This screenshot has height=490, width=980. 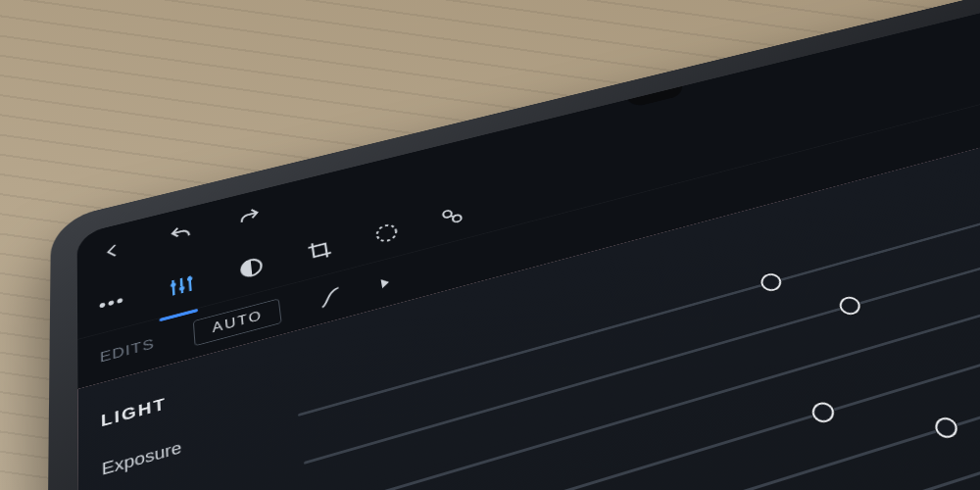 I want to click on heal-icon, so click(x=453, y=216).